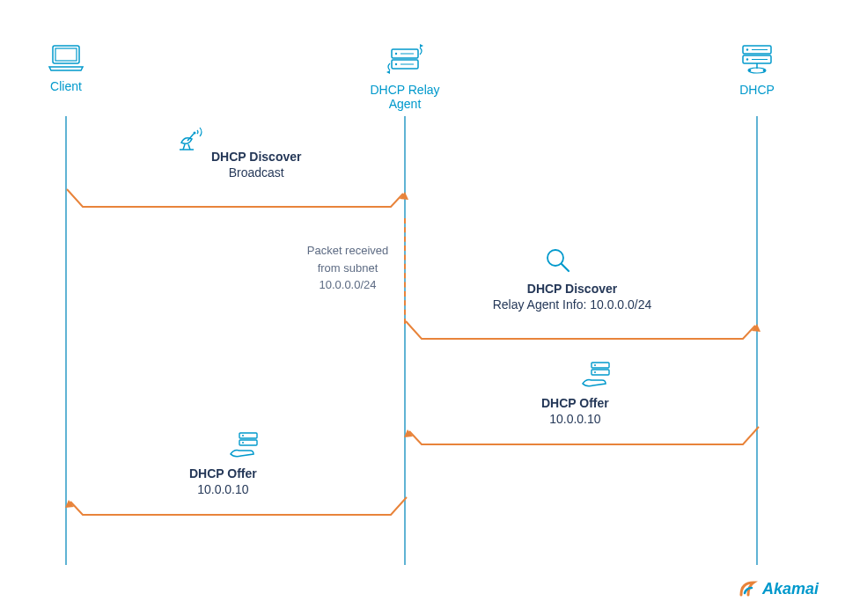  I want to click on msg-offer-2: DHCP Offer 10.0.0.10, so click(224, 481).